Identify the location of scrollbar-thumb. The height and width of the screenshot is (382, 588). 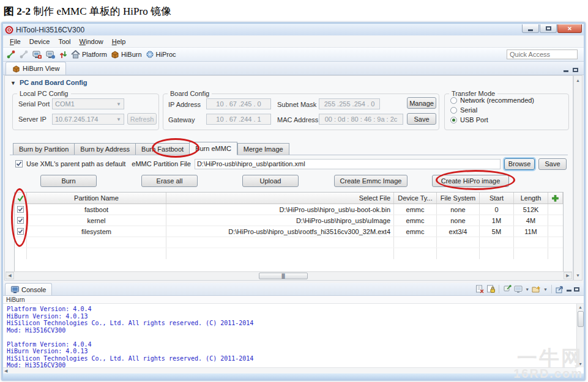
(581, 319).